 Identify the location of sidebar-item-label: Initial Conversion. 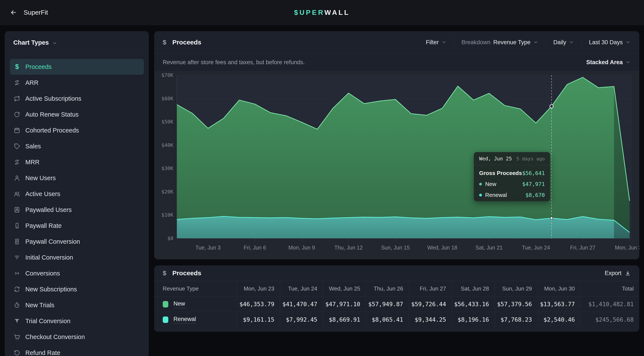
(49, 258).